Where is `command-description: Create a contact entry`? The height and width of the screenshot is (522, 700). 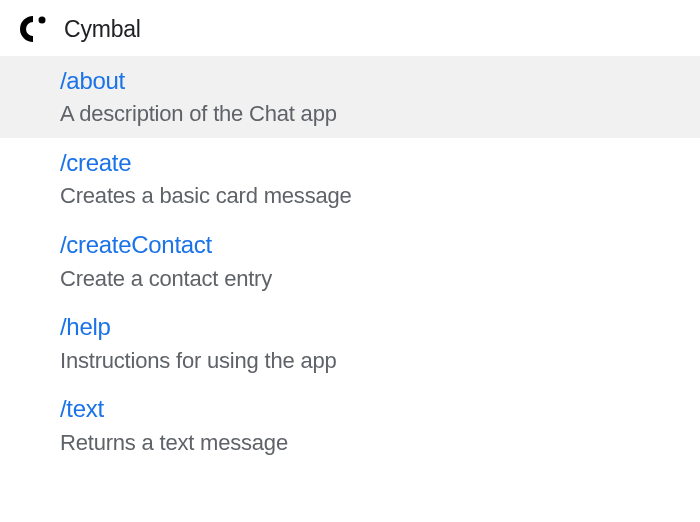 command-description: Create a contact entry is located at coordinates (380, 279).